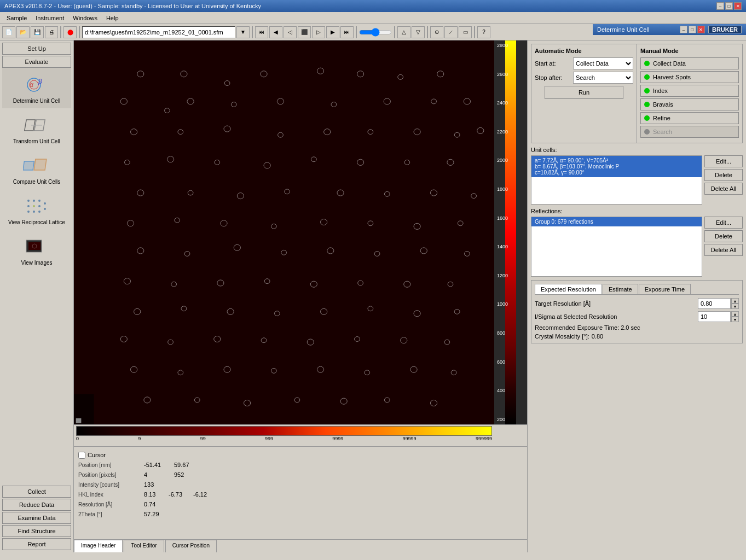 The width and height of the screenshot is (746, 560). Describe the element at coordinates (584, 92) in the screenshot. I see `run-button: Run` at that location.